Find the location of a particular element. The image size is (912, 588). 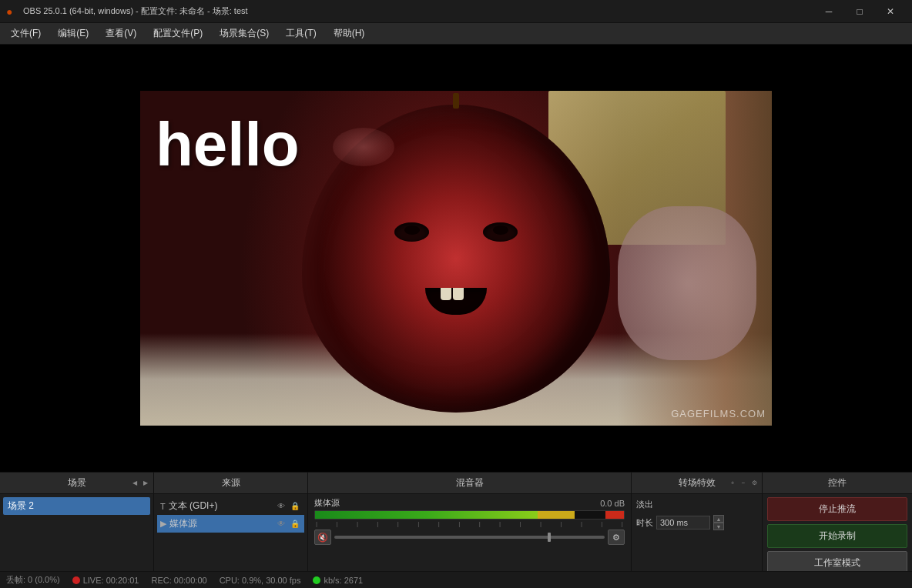

controls-header-label: 控件 is located at coordinates (837, 483).